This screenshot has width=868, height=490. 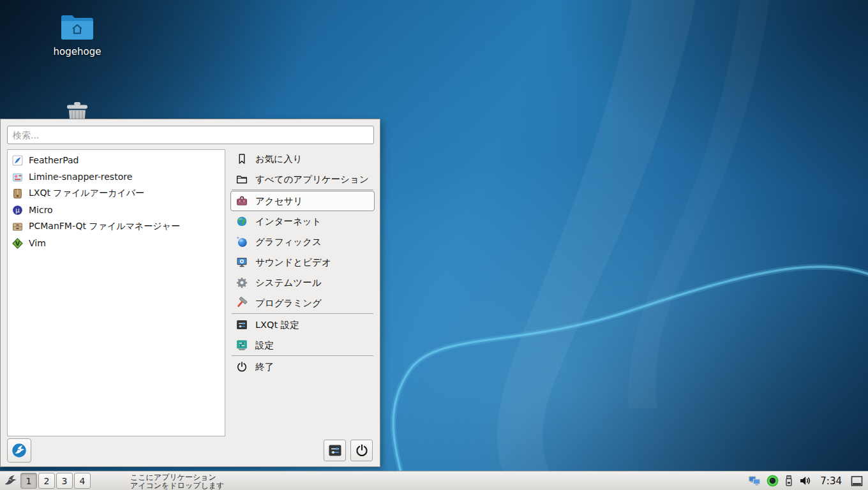 I want to click on category-label: プログラミング, so click(x=288, y=304).